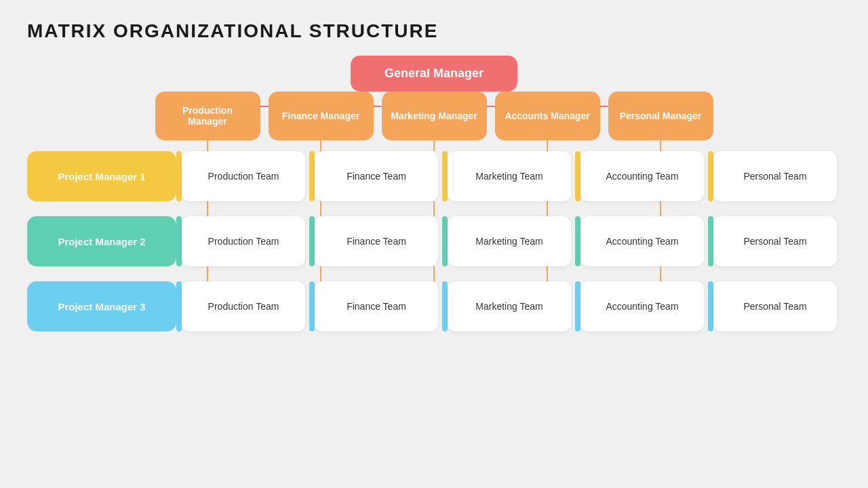  I want to click on team-cell-wrapper-1-2: Marketing Team, so click(509, 241).